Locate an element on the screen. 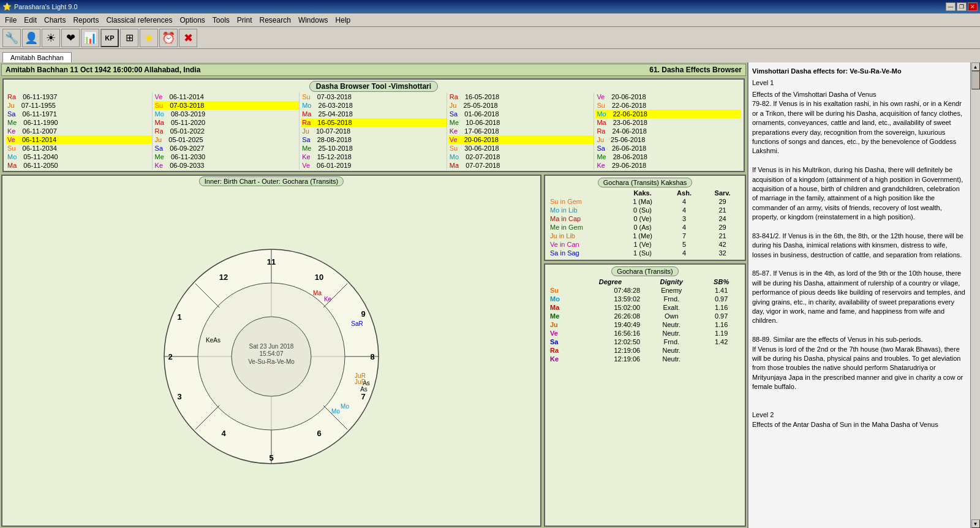 Image resolution: width=980 pixels, height=528 pixels. menu-options: Options is located at coordinates (192, 20).